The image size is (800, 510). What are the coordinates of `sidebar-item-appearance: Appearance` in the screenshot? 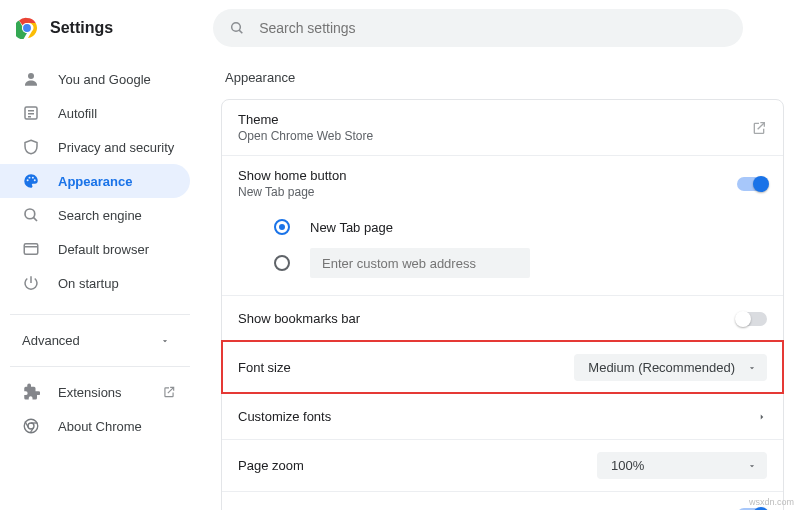 It's located at (95, 181).